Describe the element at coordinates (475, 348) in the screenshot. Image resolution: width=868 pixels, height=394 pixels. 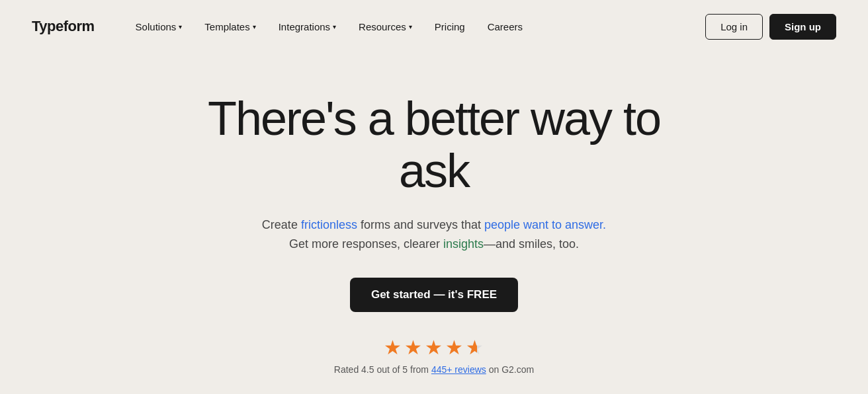
I see `star-5-half: ★★` at that location.